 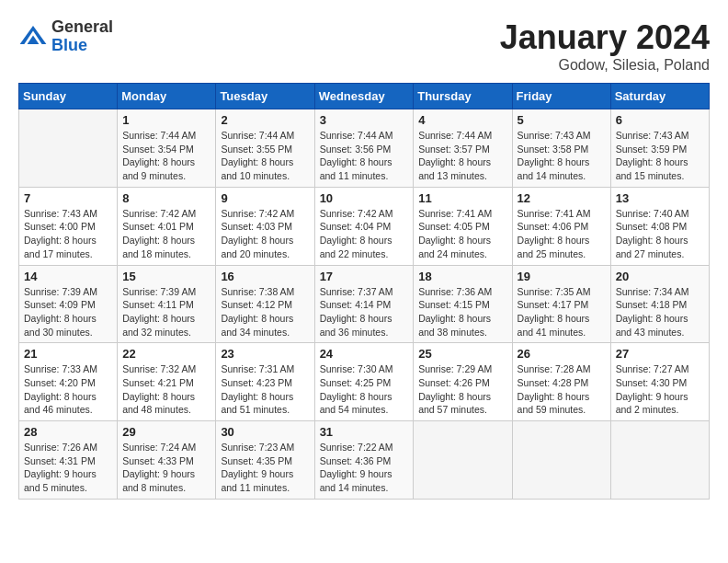 I want to click on calendar-cell: 25Sunrise: 7:29 AM Sunset: 4:26 PM Dayli…, so click(x=463, y=383).